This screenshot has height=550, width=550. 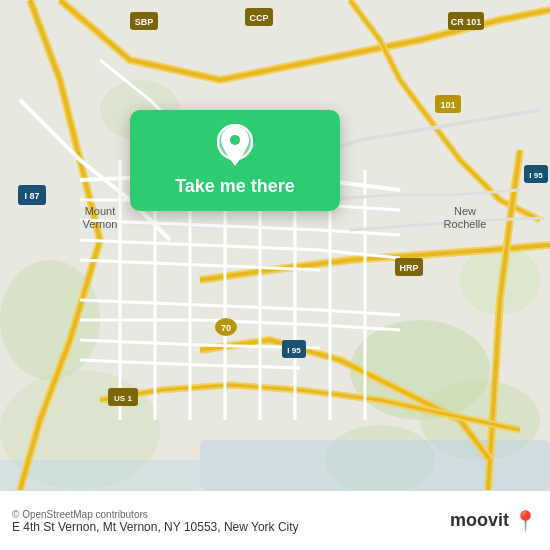 What do you see at coordinates (100, 211) in the screenshot?
I see `svg-text: Mount` at bounding box center [100, 211].